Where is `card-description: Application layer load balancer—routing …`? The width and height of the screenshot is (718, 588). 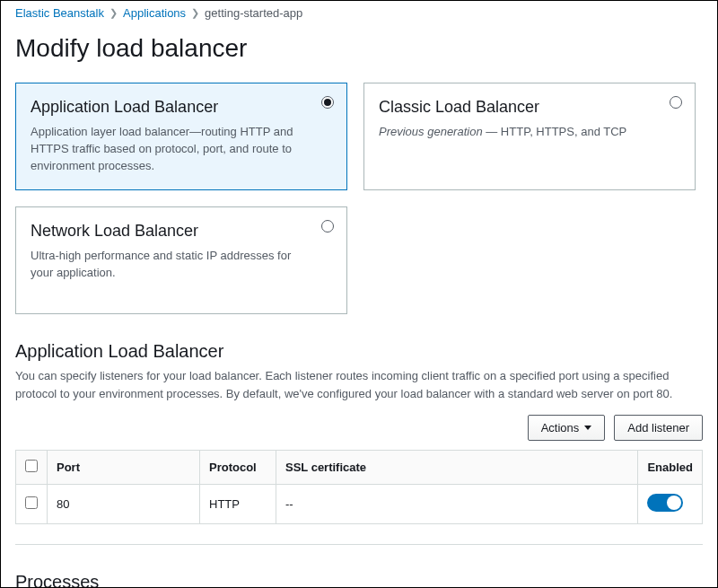 card-description: Application layer load balancer—routing … is located at coordinates (166, 149).